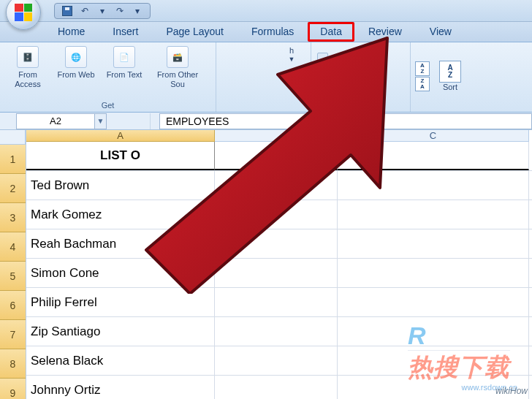 This screenshot has width=532, height=399. Describe the element at coordinates (273, 31) in the screenshot. I see `tab-formulas: Formulas` at that location.